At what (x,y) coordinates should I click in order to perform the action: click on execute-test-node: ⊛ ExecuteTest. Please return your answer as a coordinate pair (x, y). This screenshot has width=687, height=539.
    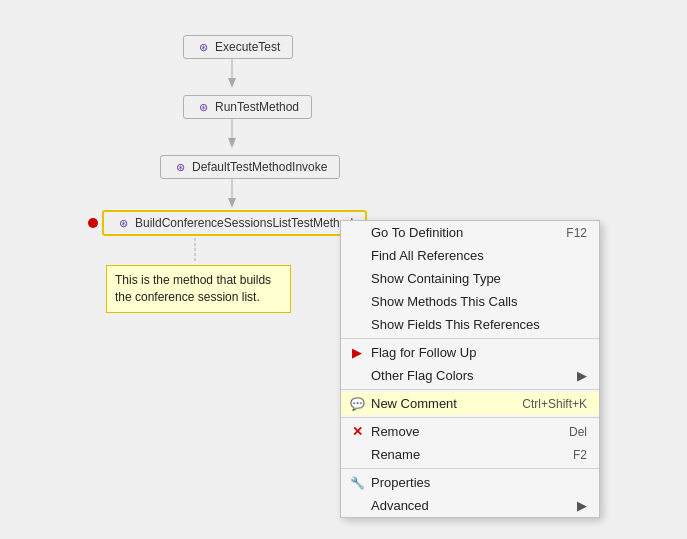
    Looking at the image, I should click on (238, 47).